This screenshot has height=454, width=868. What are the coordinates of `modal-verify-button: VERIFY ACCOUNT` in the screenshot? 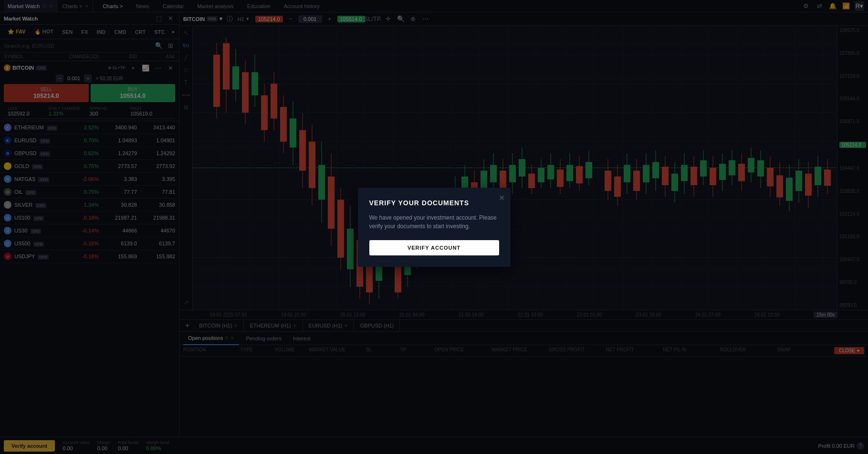 It's located at (434, 248).